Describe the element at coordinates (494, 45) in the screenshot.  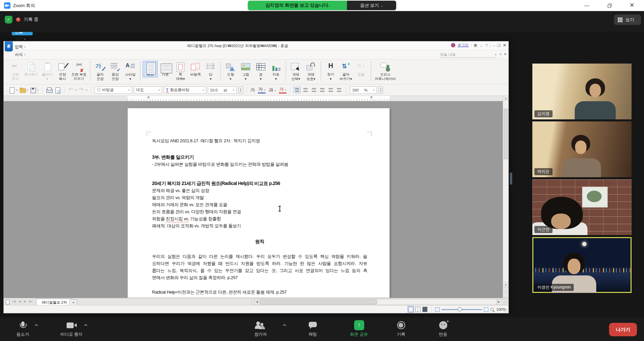
I see `hwp-minimize-button: –` at that location.